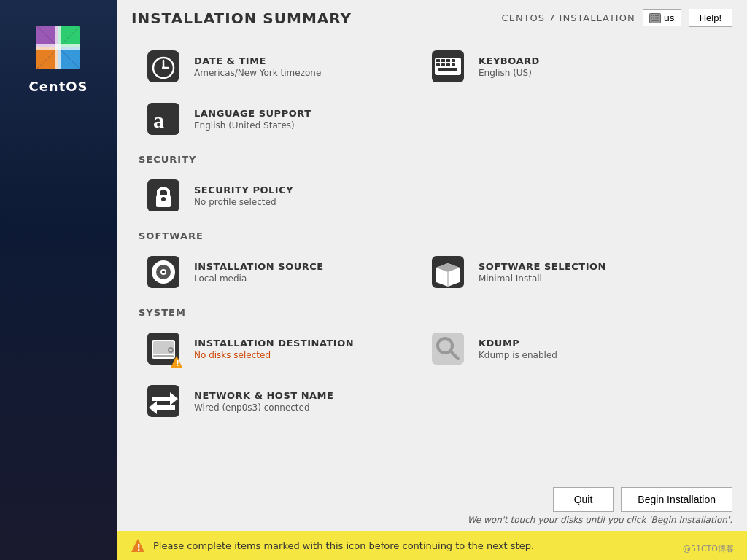 The width and height of the screenshot is (747, 560). What do you see at coordinates (281, 119) in the screenshot?
I see `language-item: a LANGUAGE SUPPORT English (United State…` at bounding box center [281, 119].